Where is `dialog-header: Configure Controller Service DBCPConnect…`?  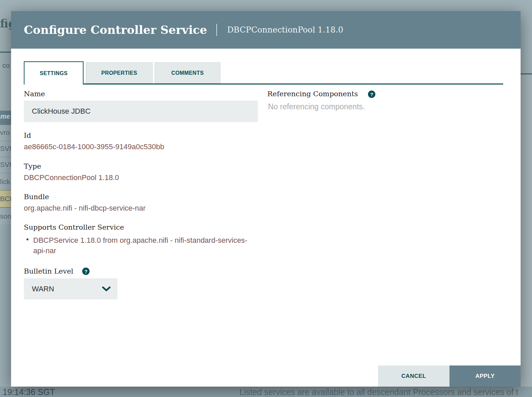
dialog-header: Configure Controller Service DBCPConnect… is located at coordinates (266, 30).